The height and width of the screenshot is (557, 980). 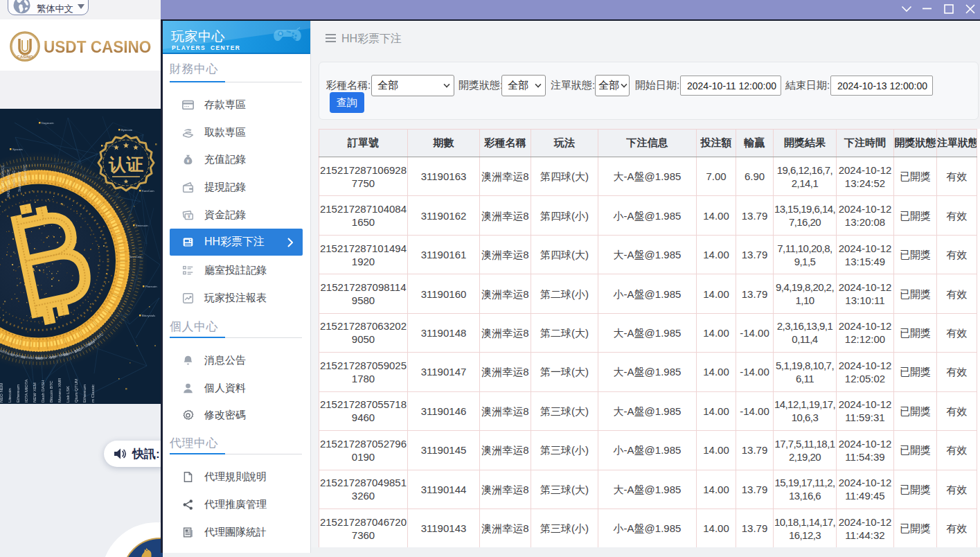 I want to click on svg-text: NEW XEM, so click(x=35, y=392).